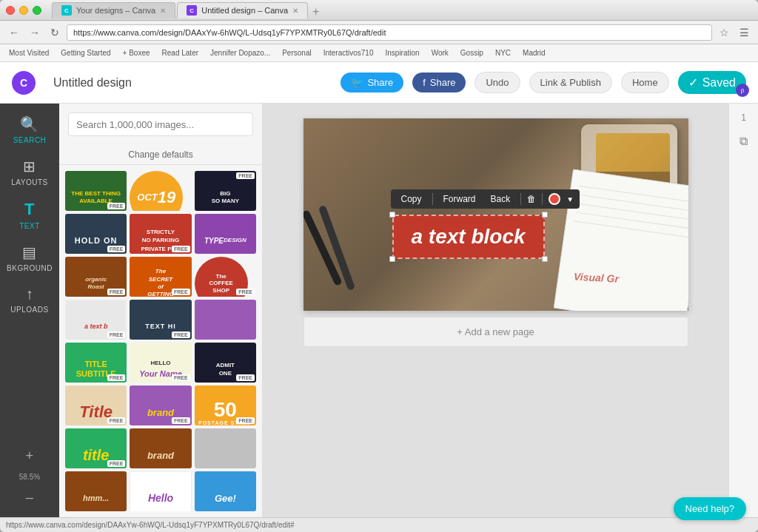 The width and height of the screenshot is (758, 532). Describe the element at coordinates (55, 33) in the screenshot. I see `reload-button: ↻` at that location.